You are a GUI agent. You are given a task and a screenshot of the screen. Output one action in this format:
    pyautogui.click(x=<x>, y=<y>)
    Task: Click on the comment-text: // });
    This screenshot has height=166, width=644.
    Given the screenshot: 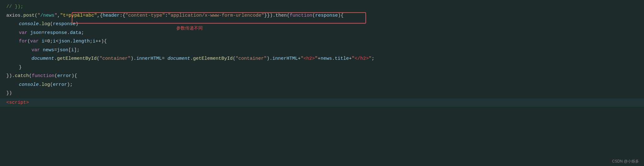 What is the action you would take?
    pyautogui.click(x=15, y=7)
    